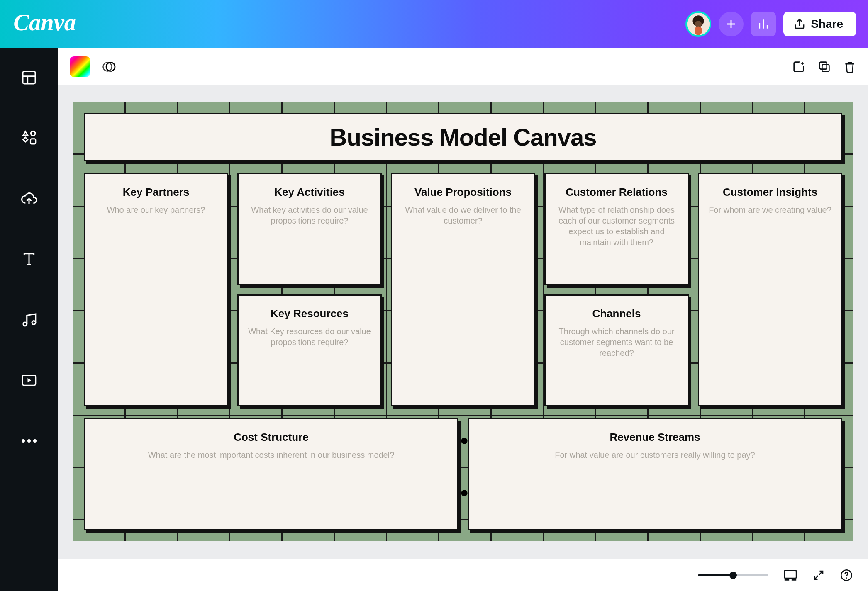 The width and height of the screenshot is (868, 591). Describe the element at coordinates (156, 289) in the screenshot. I see `bmc-card-key-partners: Key Partners Who are our key partners?` at that location.